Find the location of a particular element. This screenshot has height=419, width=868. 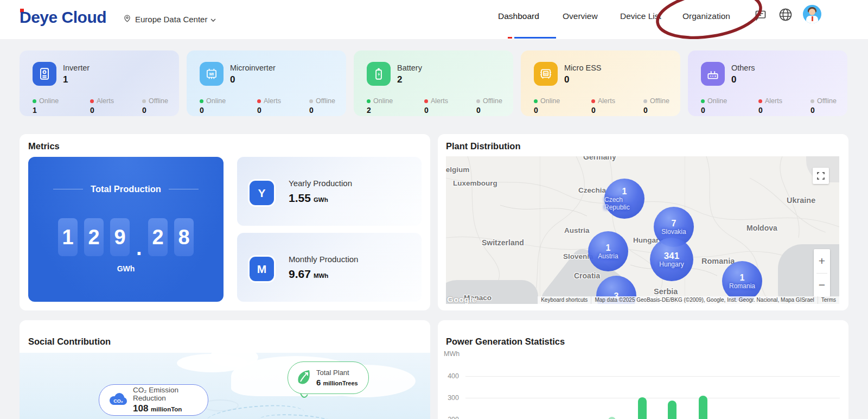

cluster-marker-czech-republic: 1 Czech Republic is located at coordinates (624, 199).